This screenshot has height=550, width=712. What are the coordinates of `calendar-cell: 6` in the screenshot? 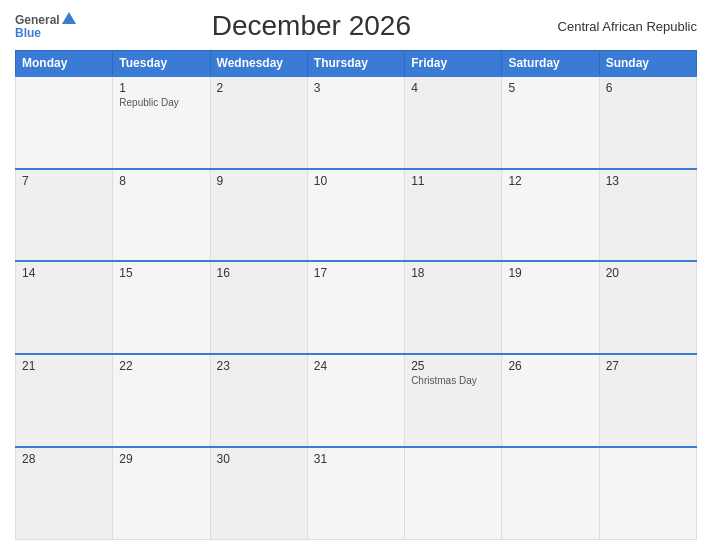 It's located at (648, 122).